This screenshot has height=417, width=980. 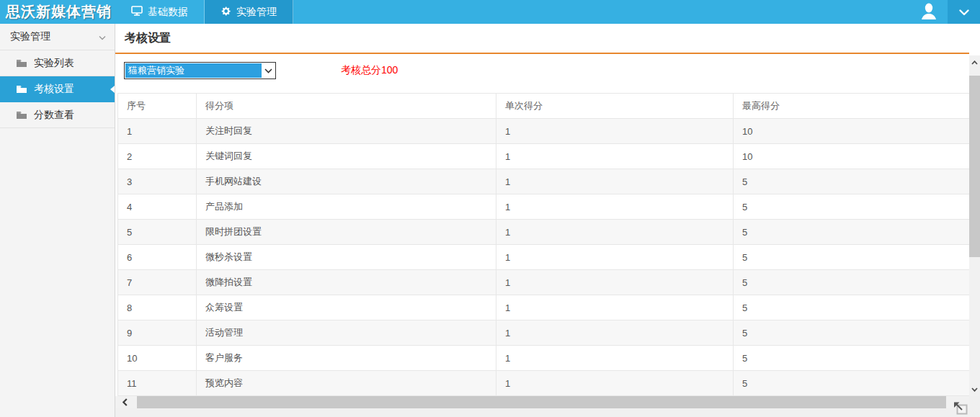 What do you see at coordinates (347, 383) in the screenshot?
I see `cell-item: 预览内容` at bounding box center [347, 383].